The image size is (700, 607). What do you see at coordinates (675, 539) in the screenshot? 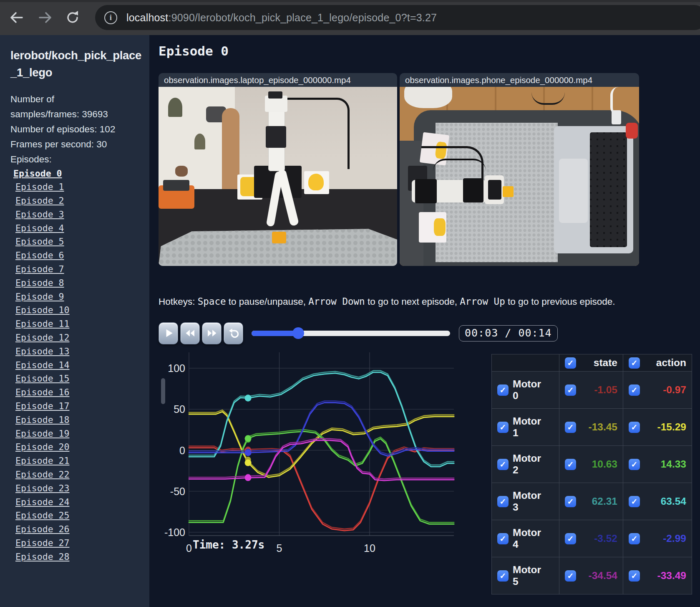
I see `action-value: -2.99` at bounding box center [675, 539].